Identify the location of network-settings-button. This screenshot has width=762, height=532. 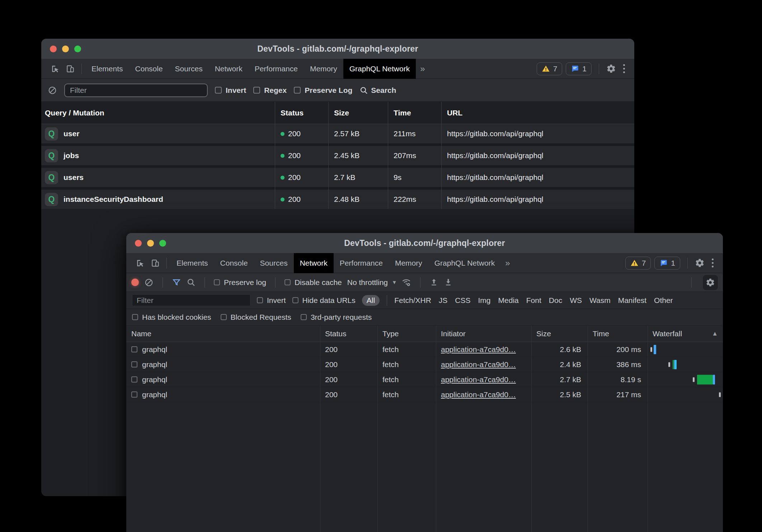
(710, 282).